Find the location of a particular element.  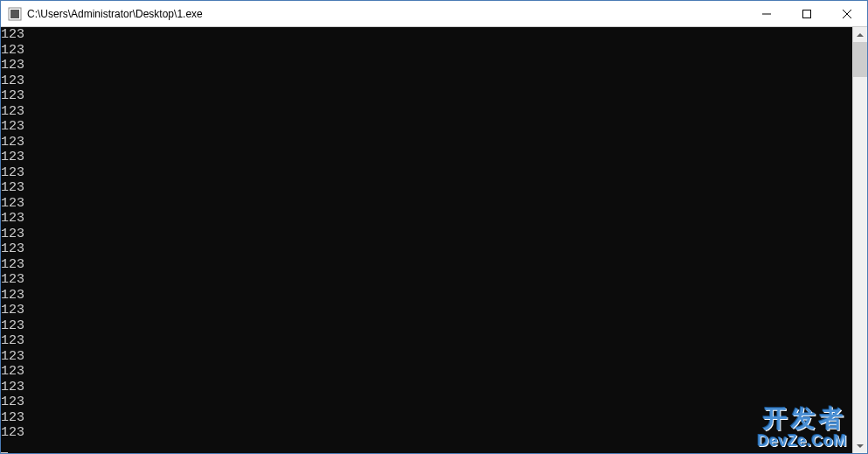

scroll-down-button is located at coordinates (860, 446).